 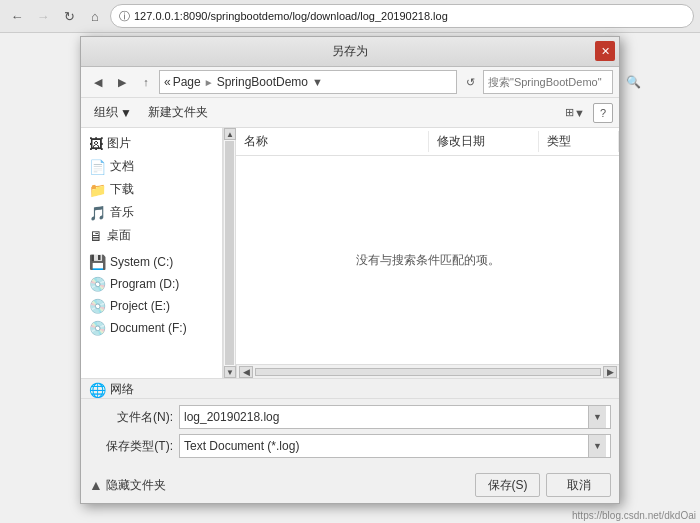 What do you see at coordinates (98, 284) in the screenshot?
I see `program-d-icon: 💿` at bounding box center [98, 284].